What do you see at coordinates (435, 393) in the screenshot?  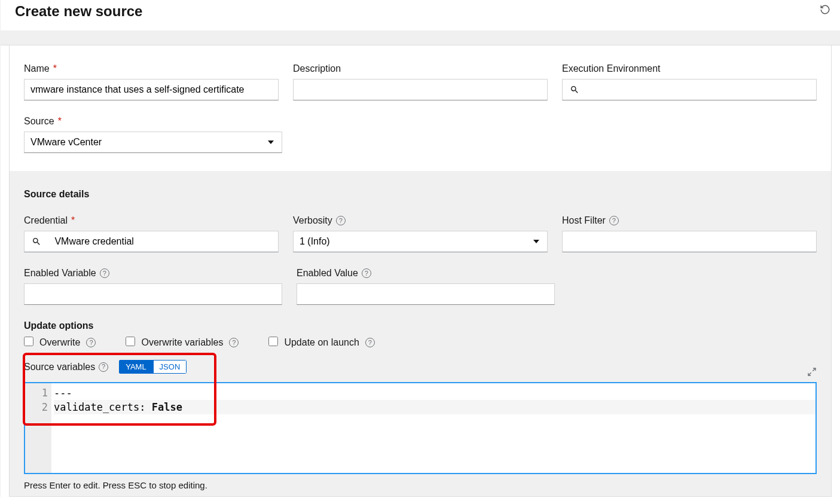 I see `code-line: ---` at bounding box center [435, 393].